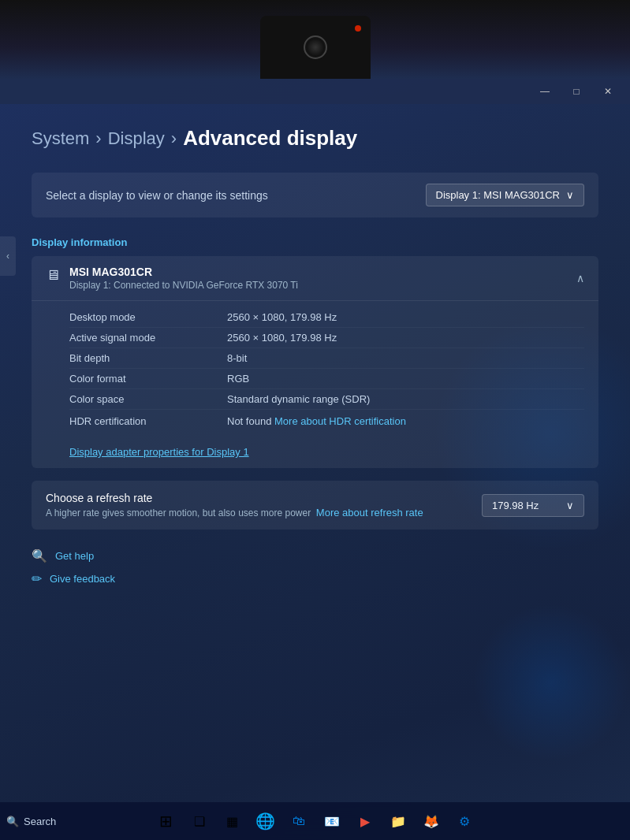  What do you see at coordinates (184, 278) in the screenshot?
I see `display-info-title-block: MSI MAG301CR Display 1: Connected to NVI…` at bounding box center [184, 278].